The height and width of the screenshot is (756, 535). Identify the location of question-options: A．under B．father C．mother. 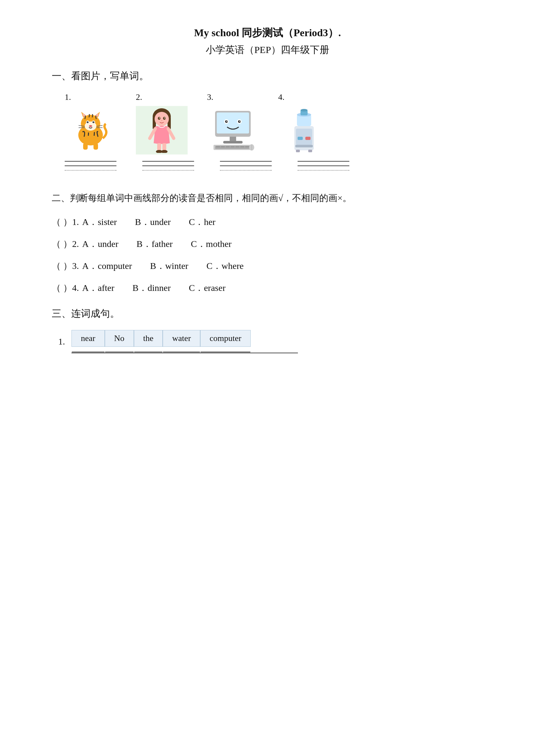
(157, 244).